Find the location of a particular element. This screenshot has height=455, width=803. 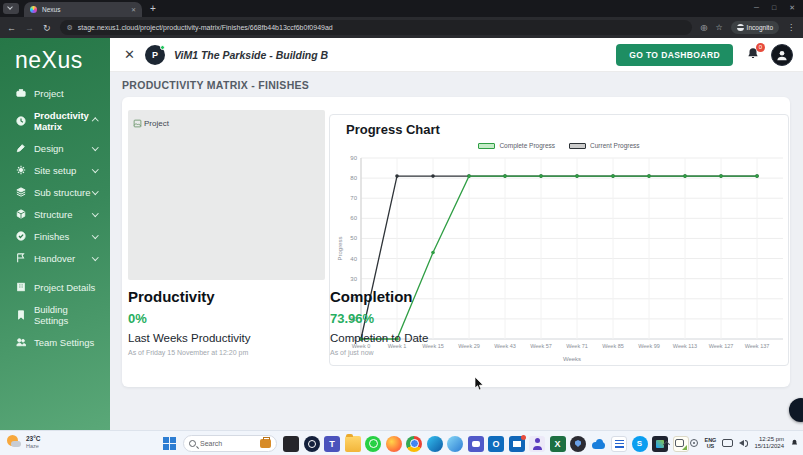

search-placeholder: Search is located at coordinates (228, 444).